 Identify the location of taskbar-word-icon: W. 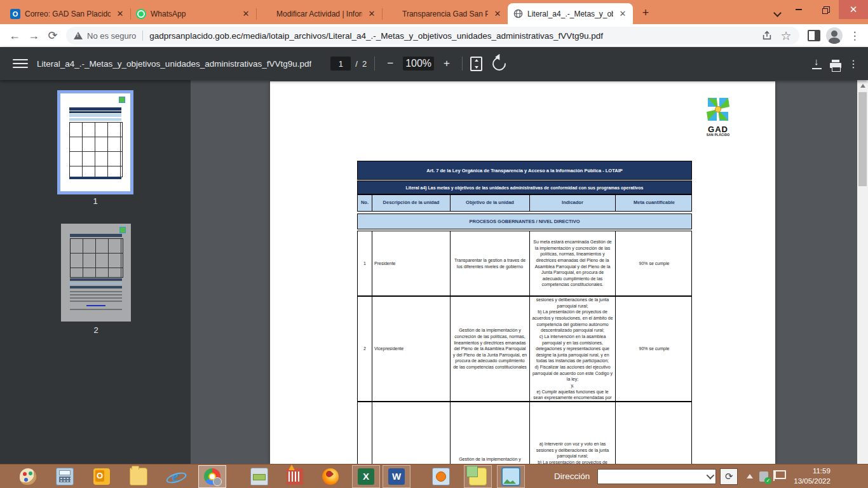
(397, 477).